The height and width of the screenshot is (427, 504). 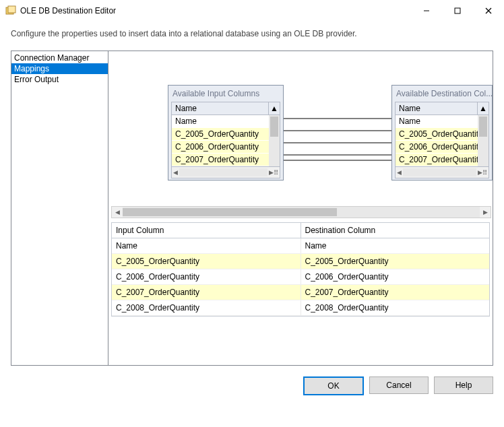 I want to click on grid-rows: NameNameC_2005_OrderQuantityC_2005_Order…, so click(x=301, y=277).